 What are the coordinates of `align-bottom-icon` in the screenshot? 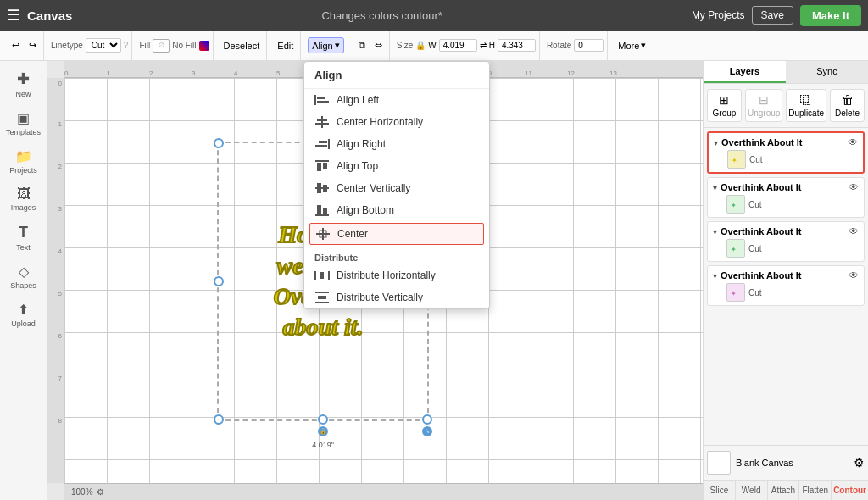 It's located at (322, 210).